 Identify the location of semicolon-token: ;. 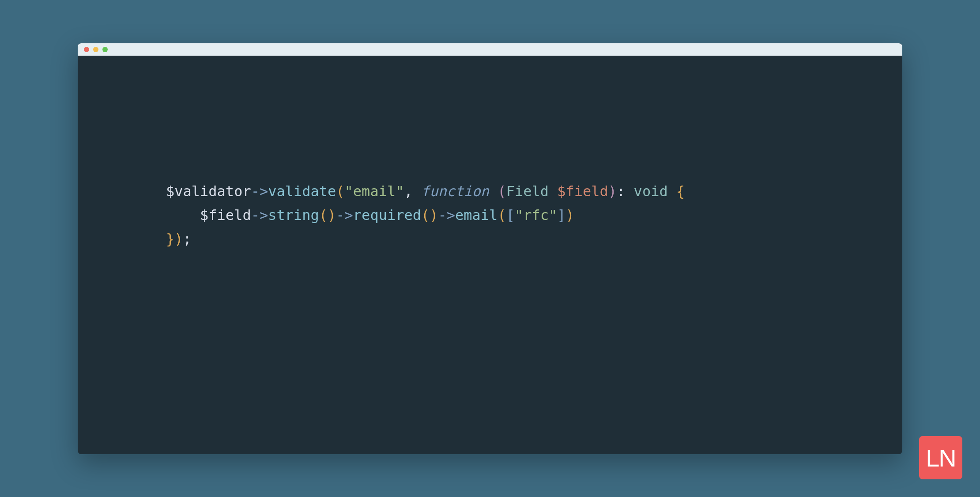
(187, 239).